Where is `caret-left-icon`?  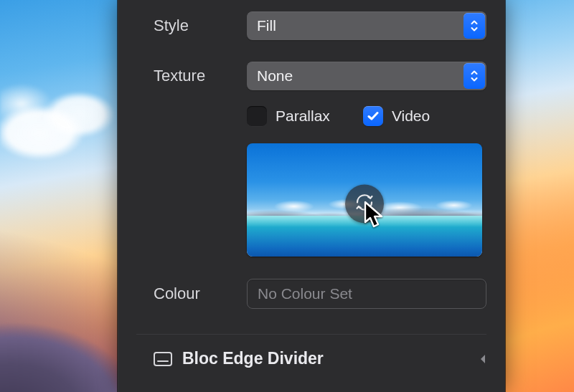
caret-left-icon is located at coordinates (483, 359).